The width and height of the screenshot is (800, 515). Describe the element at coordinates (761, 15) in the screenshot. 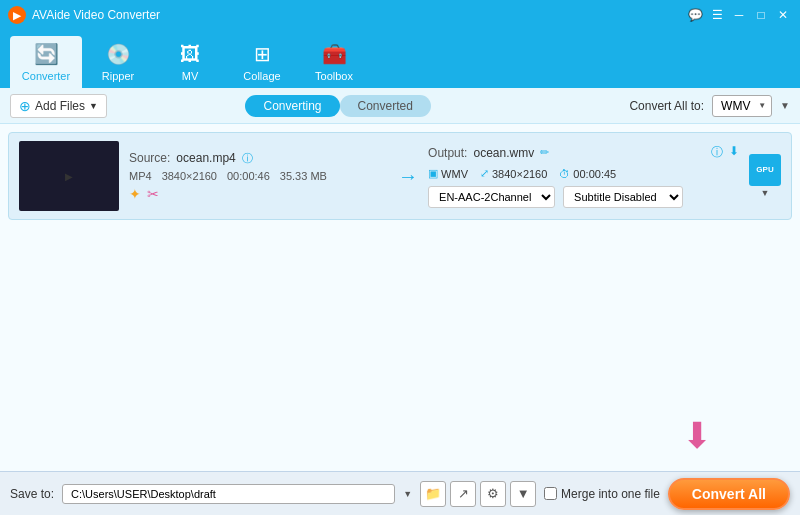

I see `maximize-btn: □` at that location.